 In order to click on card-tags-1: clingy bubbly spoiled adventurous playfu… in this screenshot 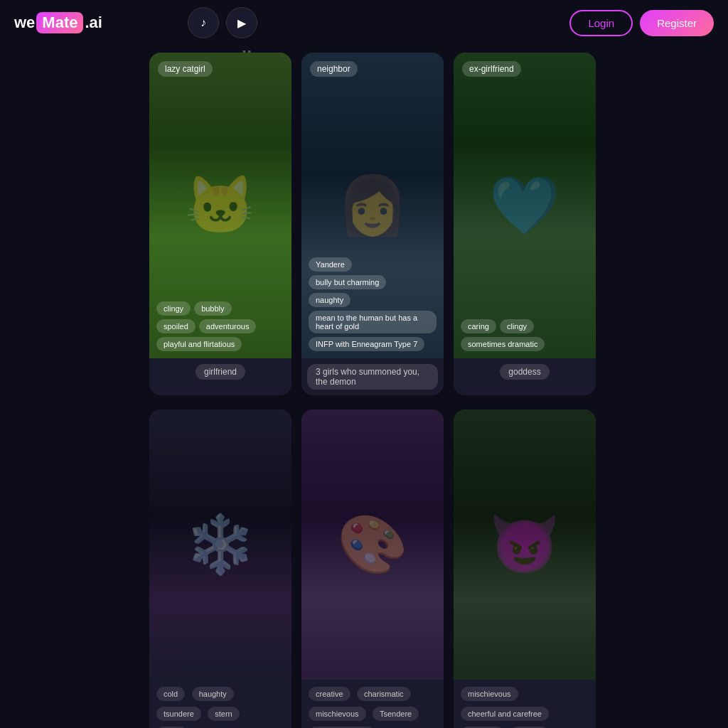, I will do `click(220, 326)`.